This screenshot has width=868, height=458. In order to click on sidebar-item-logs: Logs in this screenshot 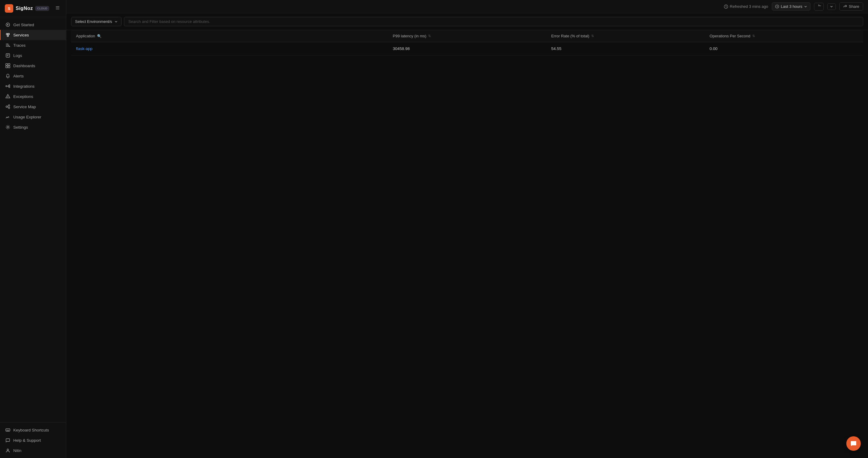, I will do `click(33, 55)`.